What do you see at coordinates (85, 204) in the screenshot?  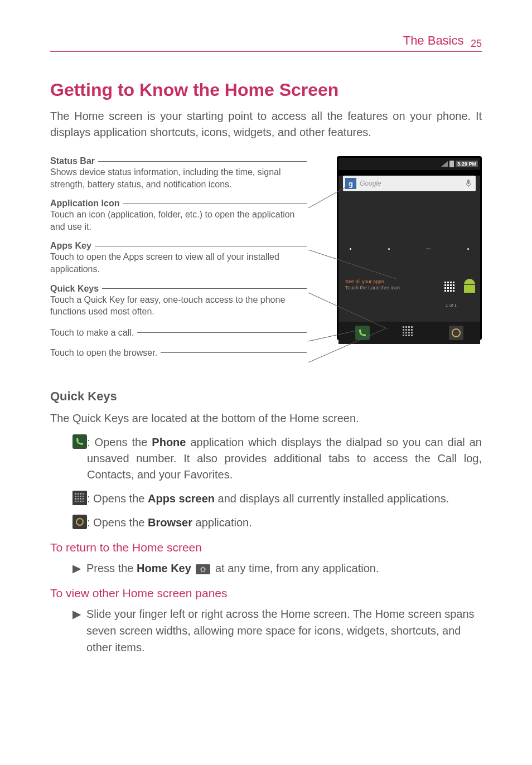 I see `callout-title: Application Icon` at bounding box center [85, 204].